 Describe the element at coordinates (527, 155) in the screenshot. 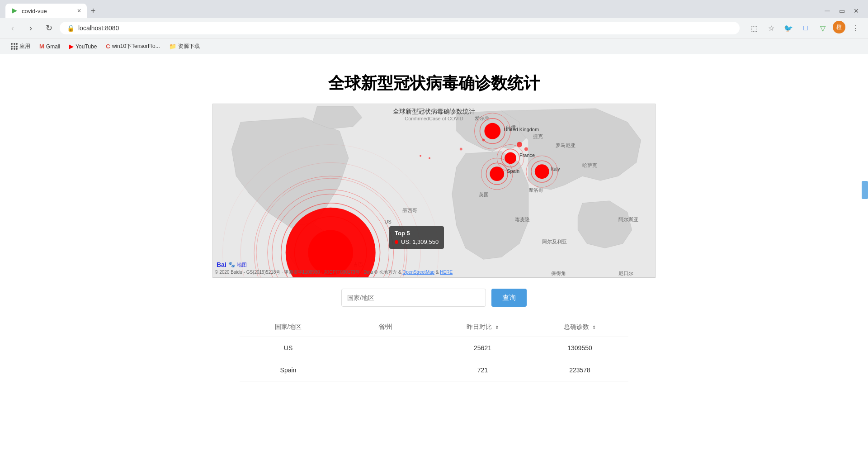

I see `france-label: France` at that location.